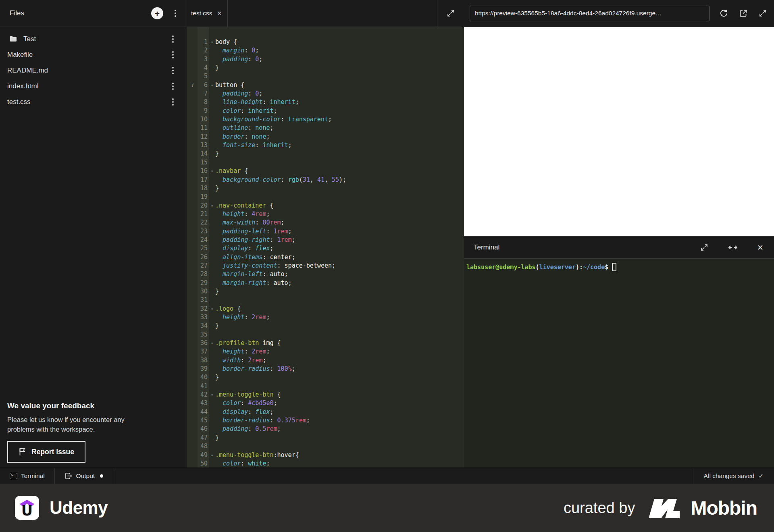  I want to click on code-line-43: 43 color: #cbd5e0;, so click(326, 403).